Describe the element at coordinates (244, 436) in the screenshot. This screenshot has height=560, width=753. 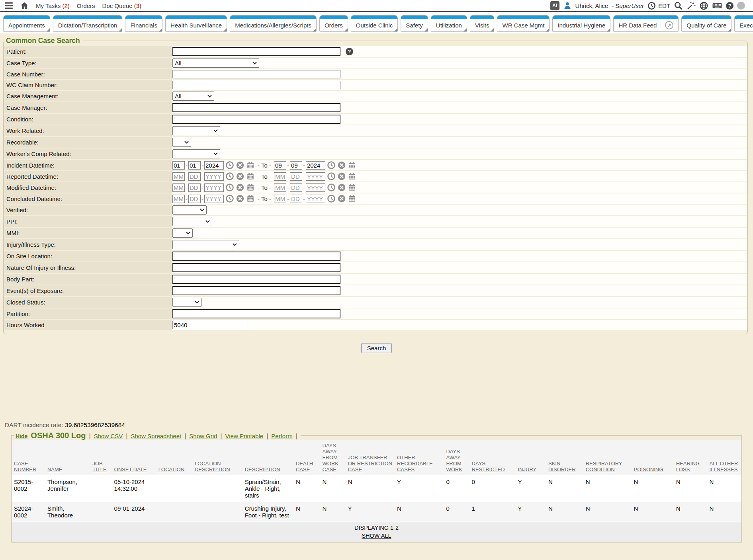
I see `view-printable-link: View Printable` at that location.